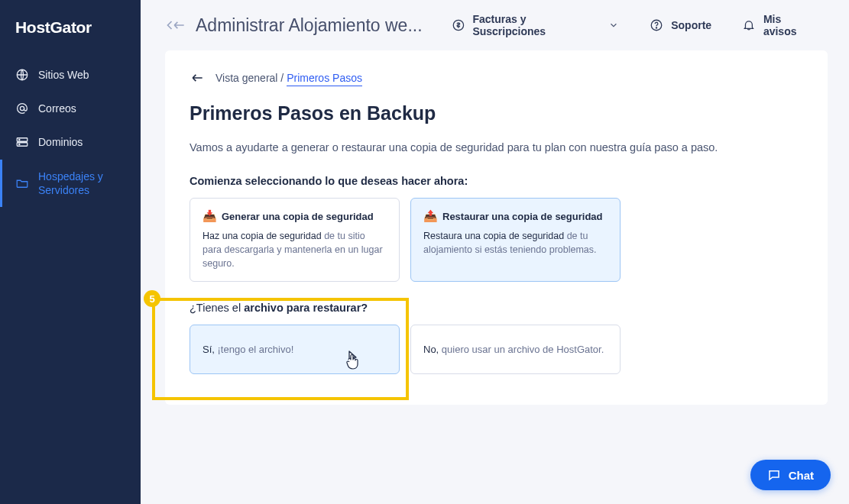 Image resolution: width=849 pixels, height=504 pixels. I want to click on tour-step-badge: 5, so click(152, 299).